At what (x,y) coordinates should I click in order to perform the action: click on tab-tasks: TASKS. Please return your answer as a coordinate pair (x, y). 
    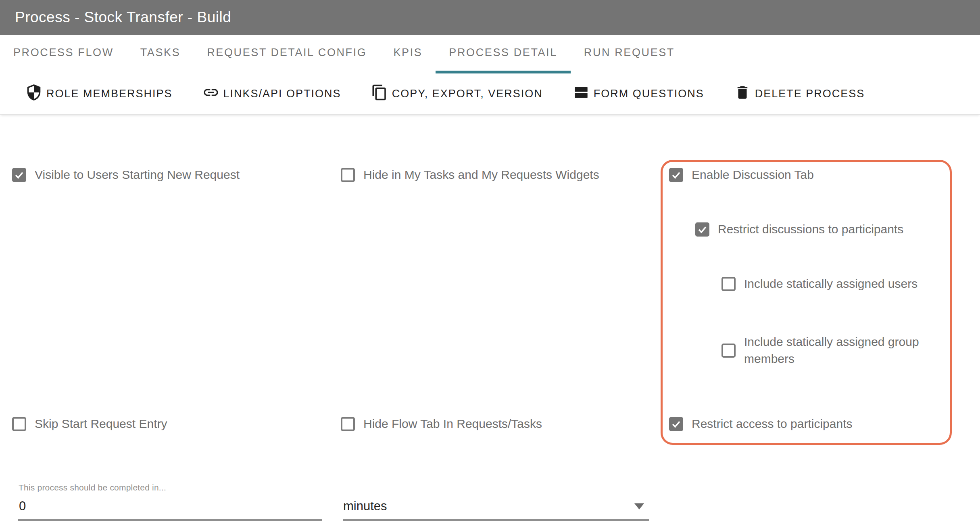
    Looking at the image, I should click on (161, 54).